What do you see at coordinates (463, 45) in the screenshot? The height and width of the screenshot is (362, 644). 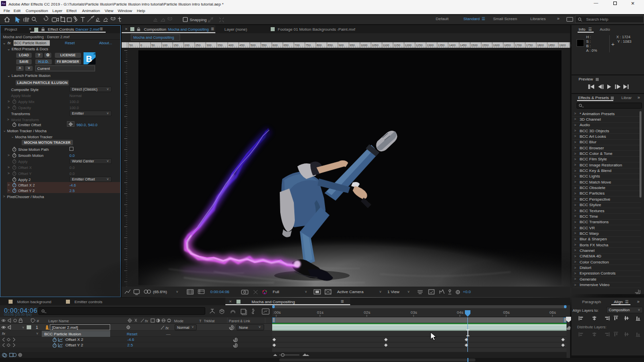 I see `svg-text: 1450` at bounding box center [463, 45].